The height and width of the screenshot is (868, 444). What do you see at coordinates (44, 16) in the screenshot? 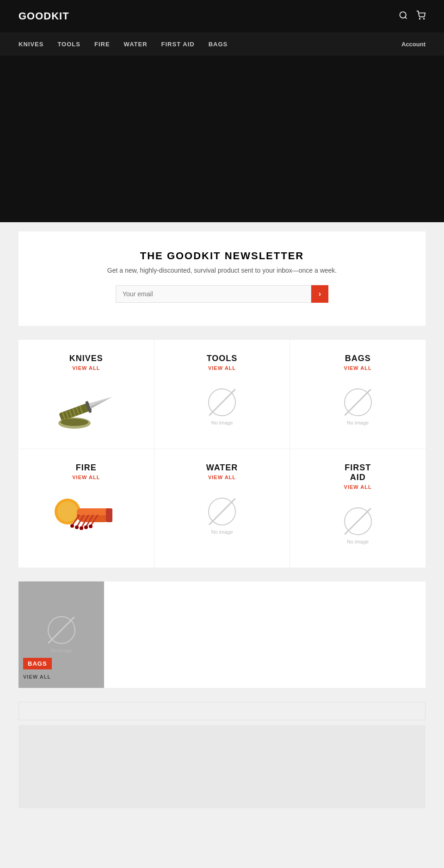
I see `logo: GOODKIT` at bounding box center [44, 16].